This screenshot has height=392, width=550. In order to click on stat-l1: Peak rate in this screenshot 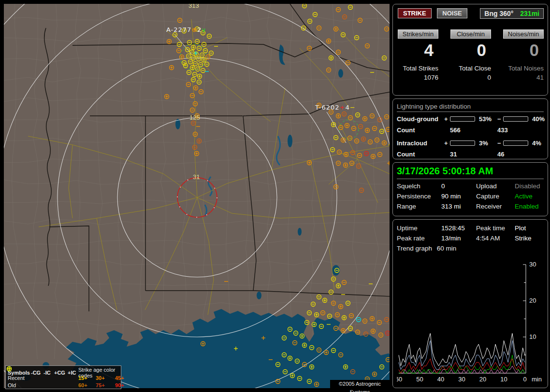, I will do `click(419, 238)`.